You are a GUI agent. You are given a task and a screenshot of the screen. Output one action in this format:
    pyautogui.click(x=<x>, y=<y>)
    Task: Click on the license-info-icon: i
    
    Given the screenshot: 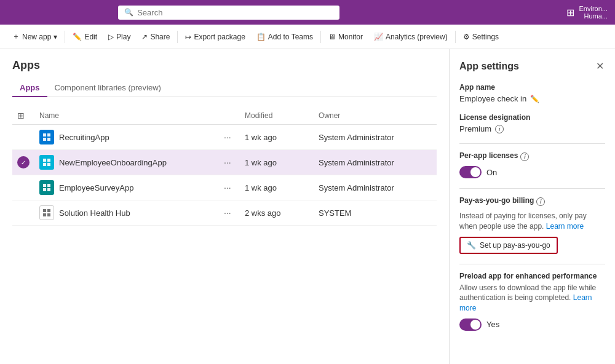 What is the action you would take?
    pyautogui.click(x=499, y=129)
    